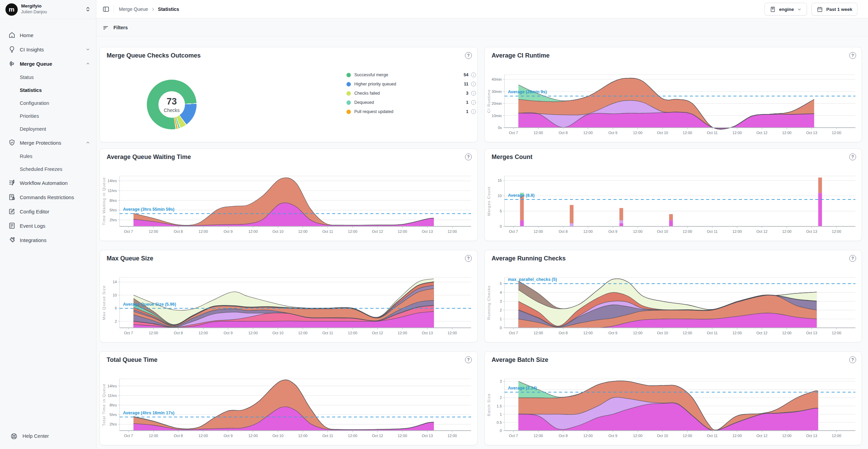  Describe the element at coordinates (289, 195) in the screenshot. I see `card-average-queue-waiting-time: Average Queue Waiting Time ? 2hrs5hrs8hr…` at that location.